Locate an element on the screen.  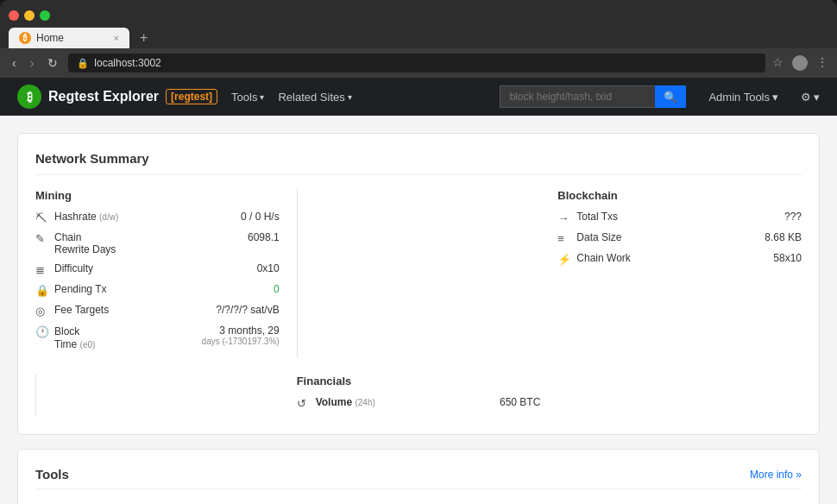
brand-tag: [regtest] is located at coordinates (192, 97).